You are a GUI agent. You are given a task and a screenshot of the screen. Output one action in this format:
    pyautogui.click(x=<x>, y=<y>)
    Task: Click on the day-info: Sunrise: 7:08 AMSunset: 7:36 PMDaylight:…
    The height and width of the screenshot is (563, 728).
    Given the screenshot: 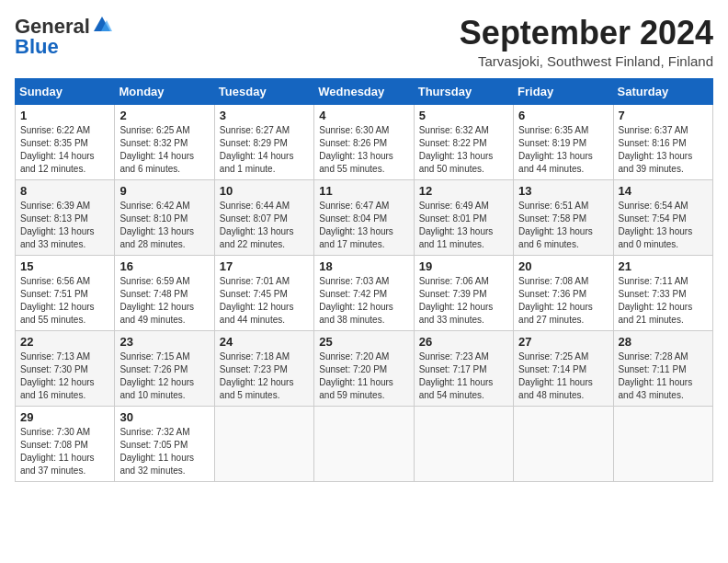 What is the action you would take?
    pyautogui.click(x=563, y=301)
    